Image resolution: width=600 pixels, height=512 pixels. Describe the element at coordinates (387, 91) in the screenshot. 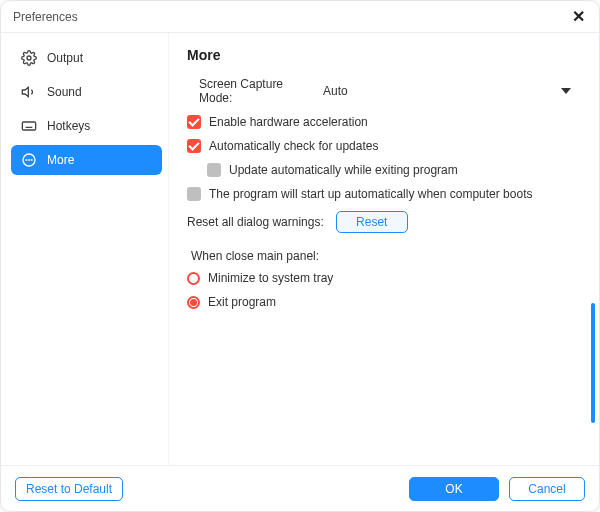

I see `row-screen-capture-mode: Screen Capture Mode: Auto` at that location.